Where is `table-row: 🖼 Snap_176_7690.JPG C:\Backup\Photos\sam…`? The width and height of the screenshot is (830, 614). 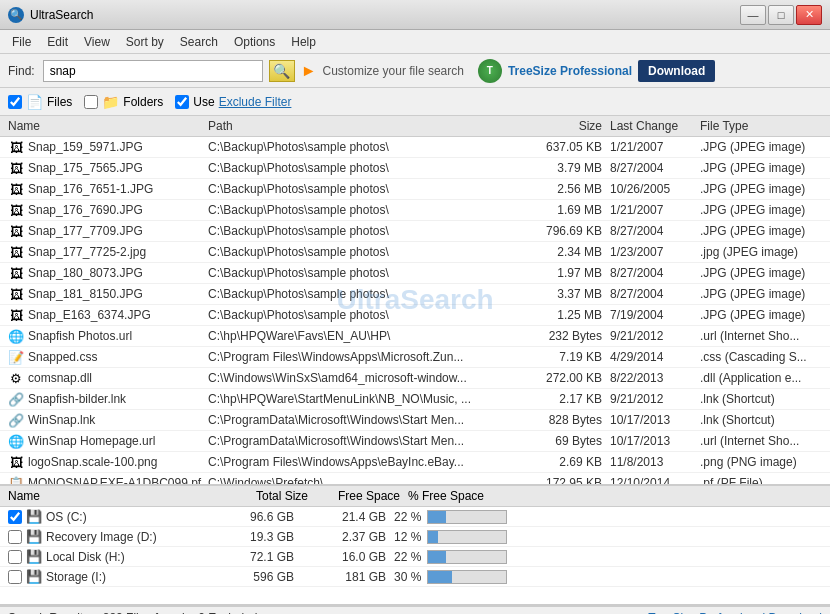
table-row: 🖼 Snap_176_7690.JPG C:\Backup\Photos\sam… is located at coordinates (415, 210).